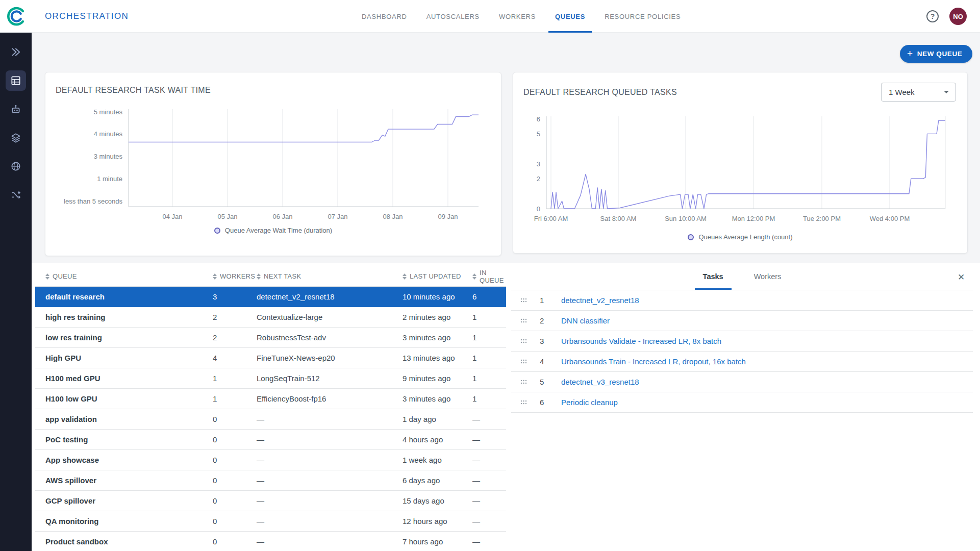 Image resolution: width=980 pixels, height=551 pixels. I want to click on plus-icon: +, so click(910, 53).